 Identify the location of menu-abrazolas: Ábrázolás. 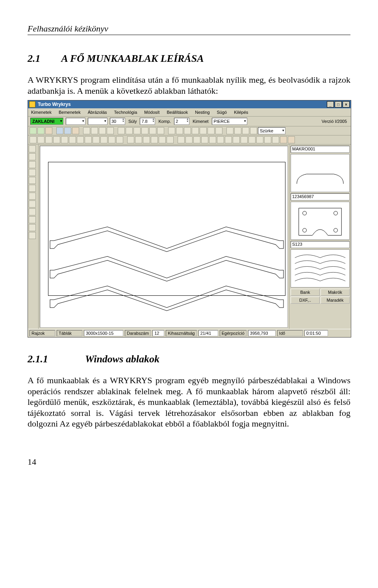
(98, 112).